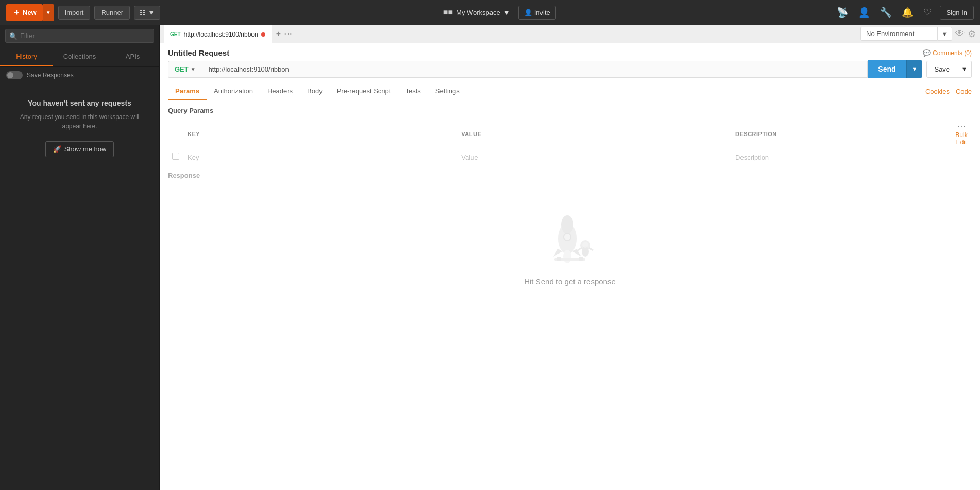 The width and height of the screenshot is (980, 490). I want to click on tab-url: http://localhost:9100/ribbon, so click(221, 35).